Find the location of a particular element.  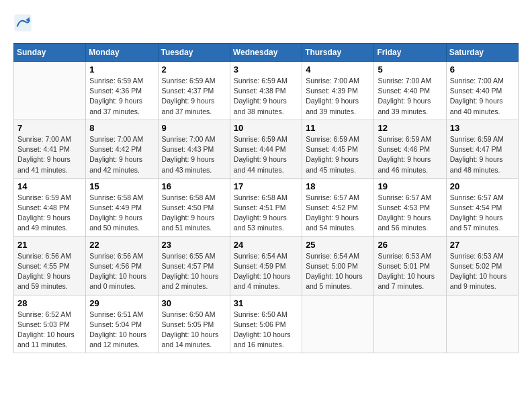

calendar-cell: 23Sunrise: 6:55 AMSunset: 4:57 PMDayligh… is located at coordinates (193, 266).